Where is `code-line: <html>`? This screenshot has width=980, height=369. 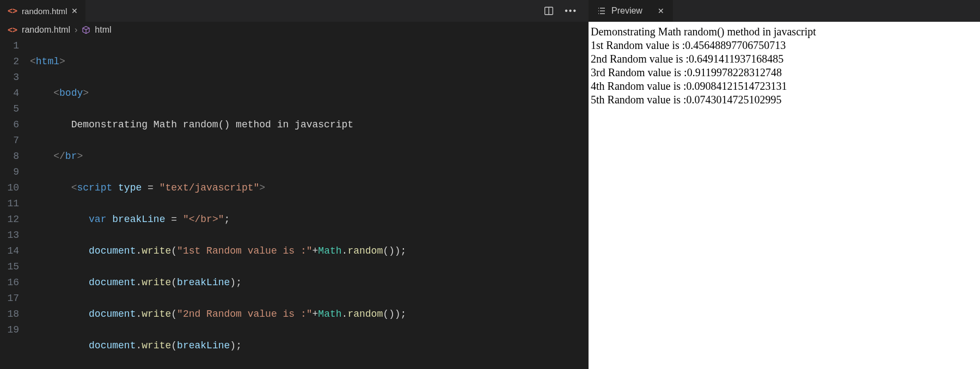
code-line: <html> is located at coordinates (309, 62).